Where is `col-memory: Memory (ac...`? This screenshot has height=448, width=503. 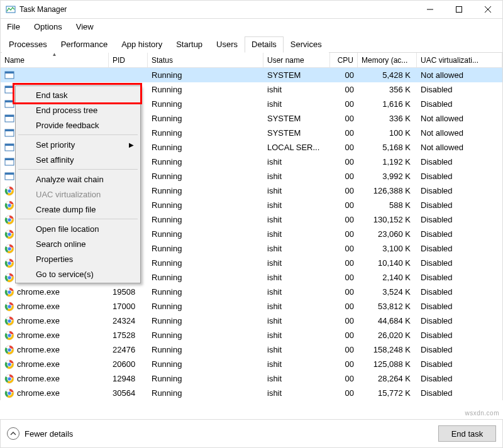 col-memory: Memory (ac... is located at coordinates (387, 60).